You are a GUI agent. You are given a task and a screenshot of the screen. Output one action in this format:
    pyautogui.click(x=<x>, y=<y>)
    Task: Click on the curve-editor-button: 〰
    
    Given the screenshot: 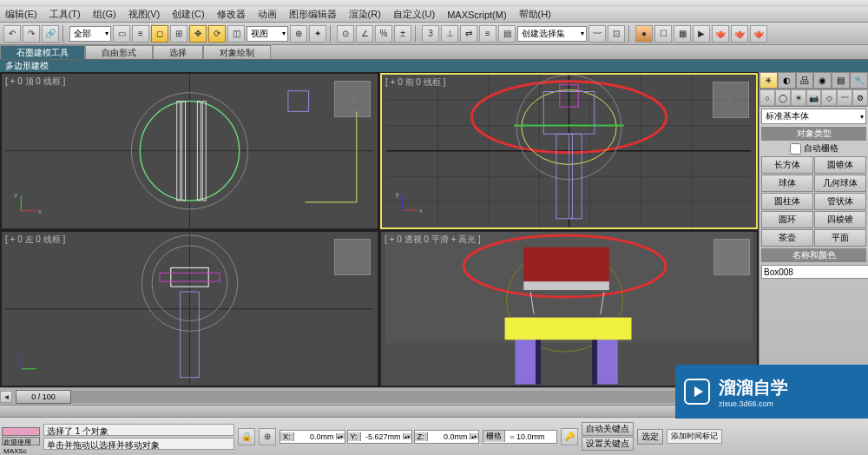 What is the action you would take?
    pyautogui.click(x=597, y=34)
    